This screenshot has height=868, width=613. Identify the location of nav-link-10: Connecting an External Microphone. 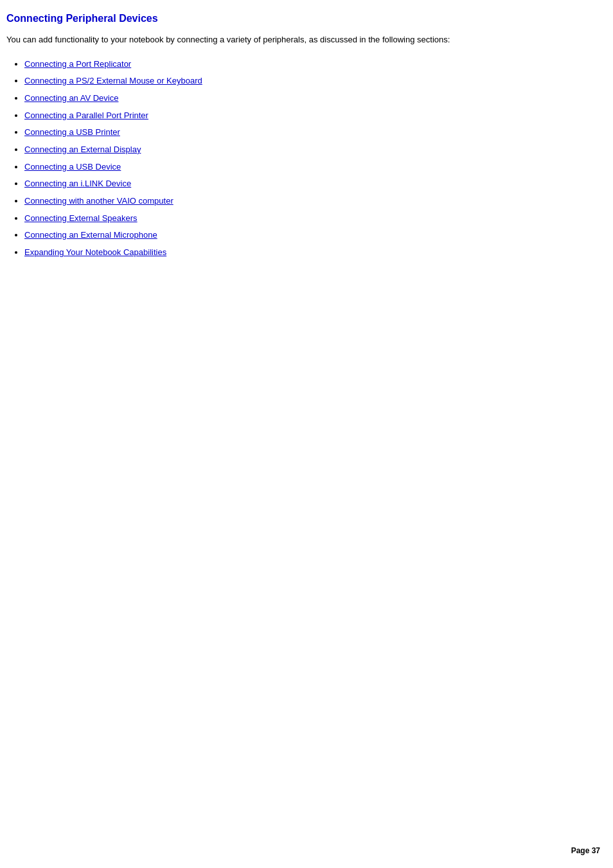
(91, 235).